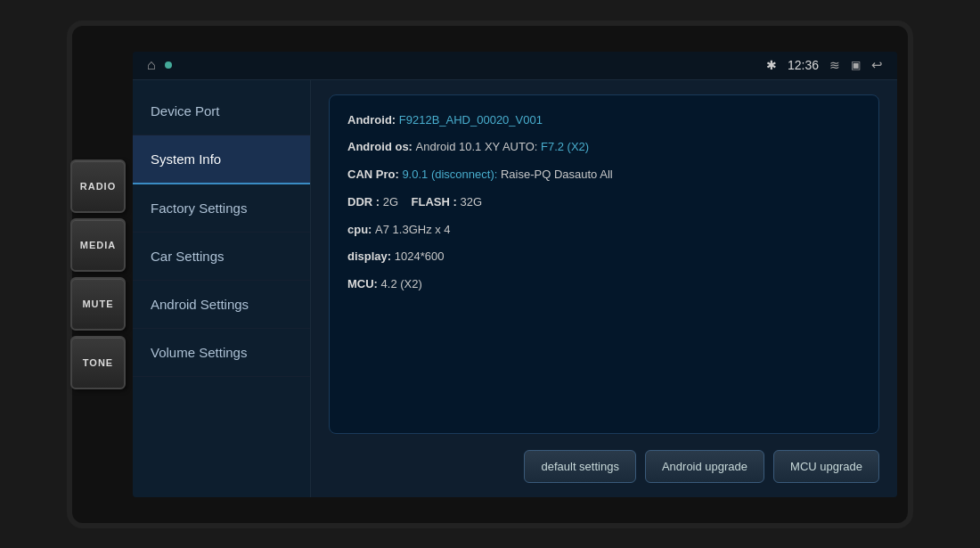 This screenshot has height=548, width=980. Describe the element at coordinates (98, 363) in the screenshot. I see `tone-button: TONE` at that location.